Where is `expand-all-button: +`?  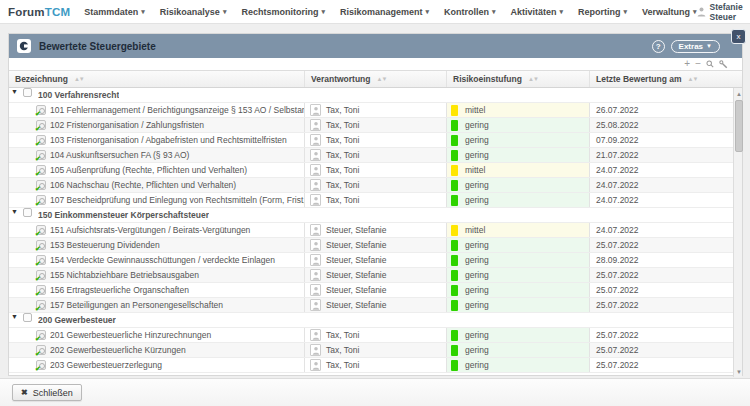
expand-all-button: + is located at coordinates (687, 64).